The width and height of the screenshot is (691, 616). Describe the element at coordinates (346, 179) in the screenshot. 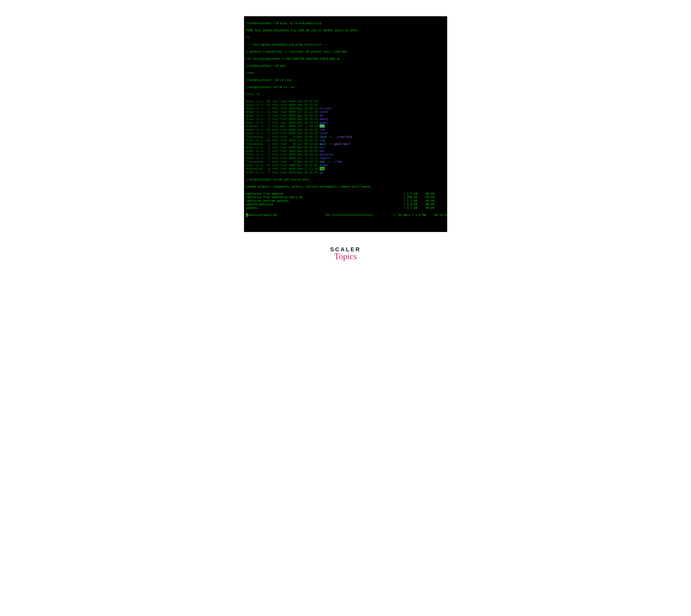

I see `prompt-line: [root@localhost var]# yum search wiki` at that location.